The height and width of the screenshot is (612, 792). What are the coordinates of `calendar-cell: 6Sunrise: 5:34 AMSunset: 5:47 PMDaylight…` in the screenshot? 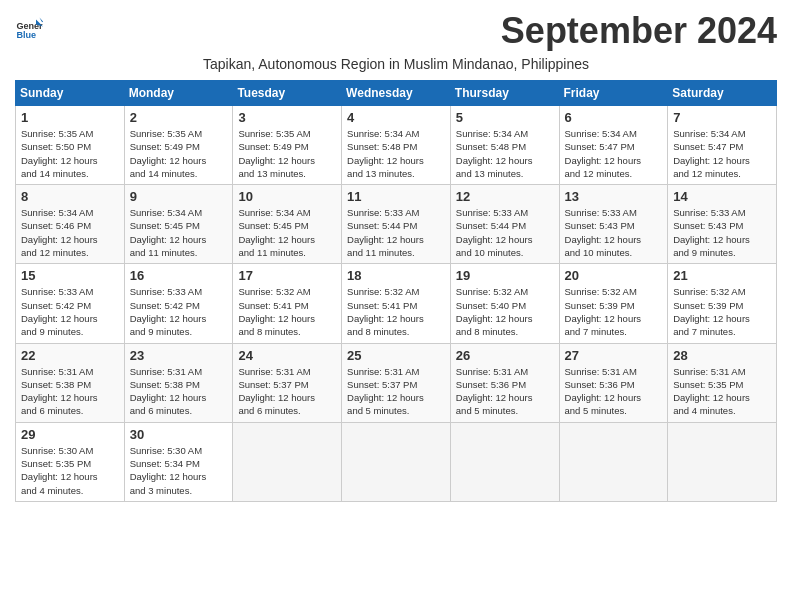 It's located at (614, 146).